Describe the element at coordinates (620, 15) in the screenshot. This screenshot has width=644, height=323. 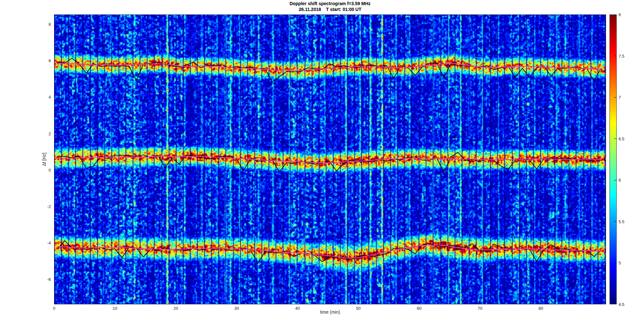
I see `colorbar-tick-label: 8` at that location.